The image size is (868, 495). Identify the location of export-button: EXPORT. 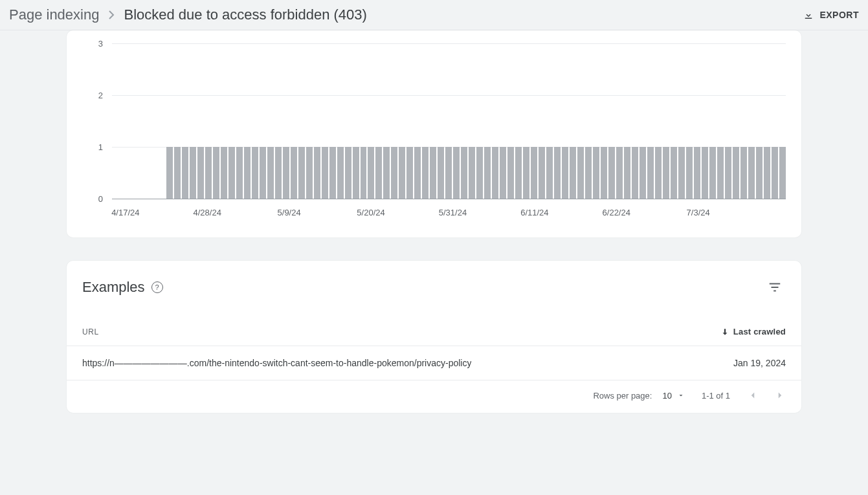
(831, 15).